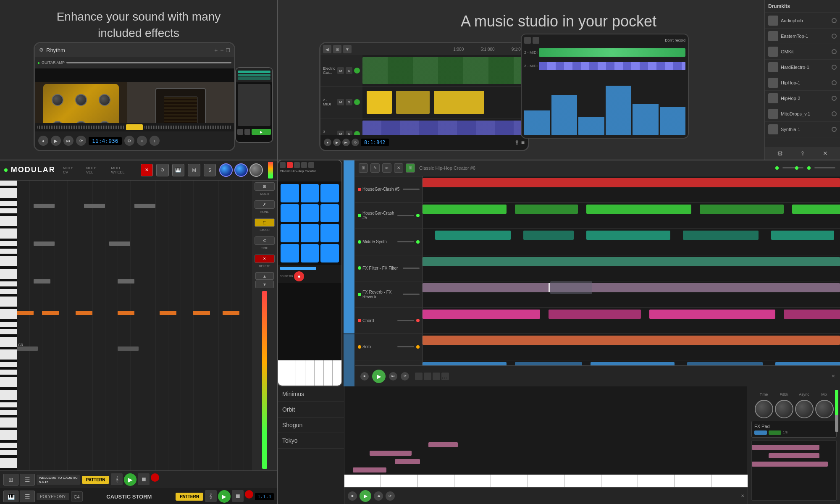 The height and width of the screenshot is (504, 840). What do you see at coordinates (265, 276) in the screenshot?
I see `arrow-up-btn: ▲` at bounding box center [265, 276].